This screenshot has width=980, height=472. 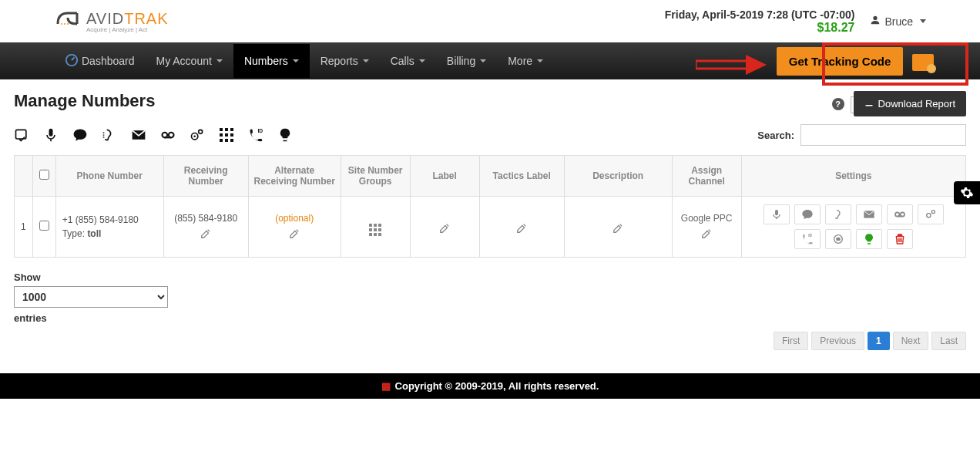 What do you see at coordinates (967, 193) in the screenshot?
I see `gear-icon` at bounding box center [967, 193].